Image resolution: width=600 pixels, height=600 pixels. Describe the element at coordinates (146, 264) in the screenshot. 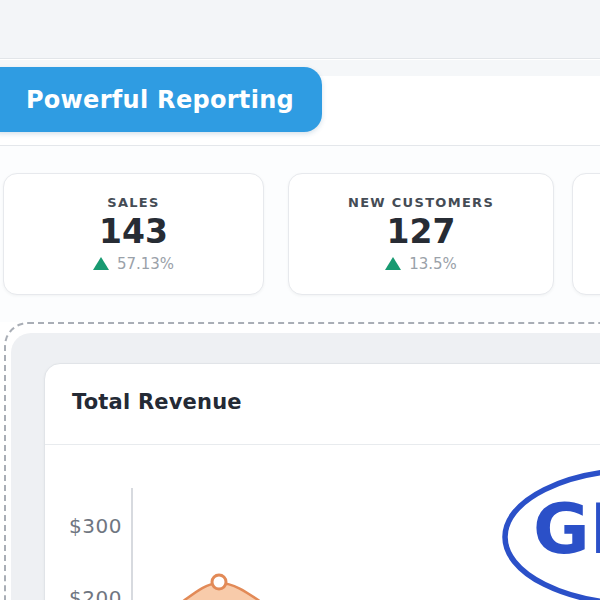

I see `delta-percentage: 57.13%` at that location.